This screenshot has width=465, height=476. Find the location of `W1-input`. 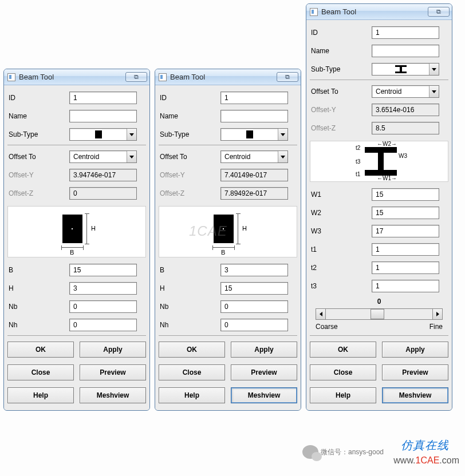

W1-input is located at coordinates (405, 195).